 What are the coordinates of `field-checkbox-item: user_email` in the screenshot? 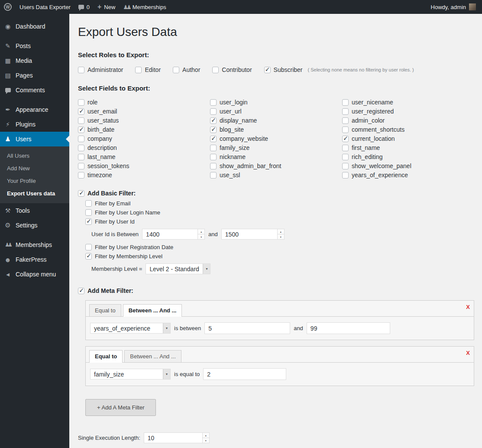 It's located at (144, 111).